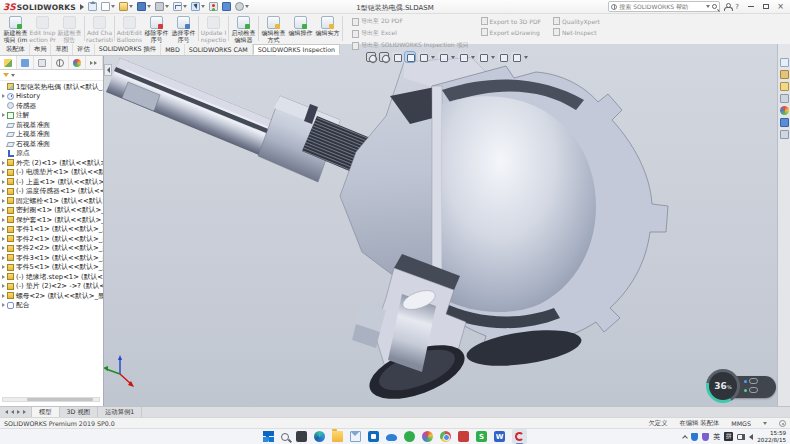  Describe the element at coordinates (18, 412) in the screenshot. I see `scroll-right-icon` at that location.